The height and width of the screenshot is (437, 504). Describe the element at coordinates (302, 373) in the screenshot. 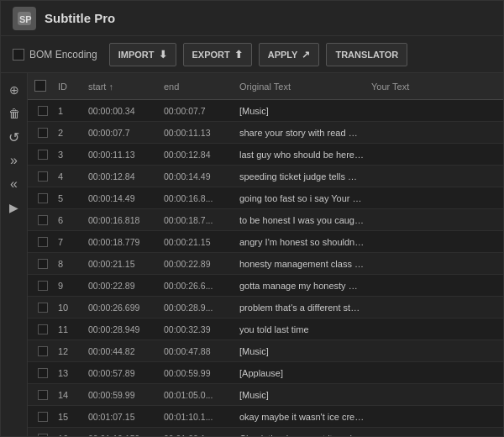

I see `row-original-text: [Applause]` at that location.